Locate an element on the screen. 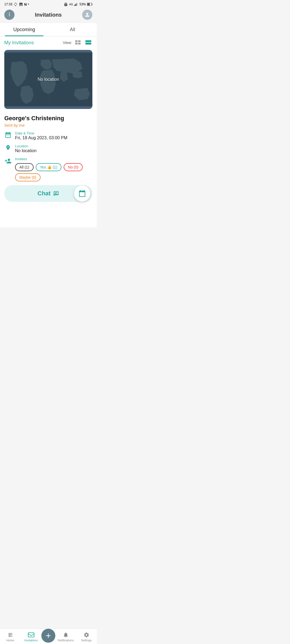  fab-calendar-button is located at coordinates (82, 193).